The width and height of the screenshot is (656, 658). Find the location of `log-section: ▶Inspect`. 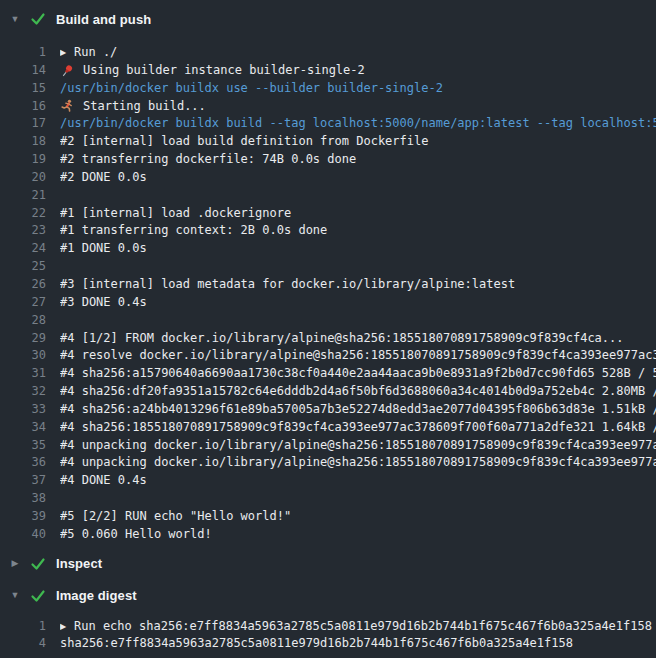

log-section: ▶Inspect is located at coordinates (328, 564).